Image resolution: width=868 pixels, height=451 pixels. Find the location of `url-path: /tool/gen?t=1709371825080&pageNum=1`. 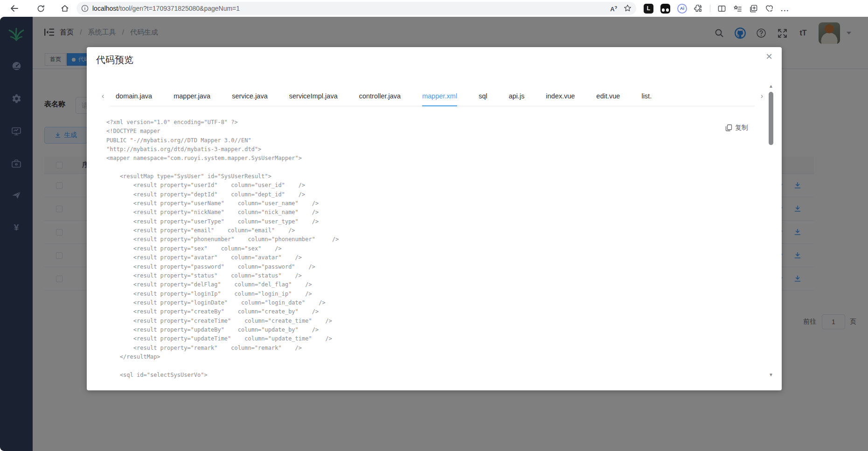

url-path: /tool/gen?t=1709371825080&pageNum=1 is located at coordinates (179, 8).